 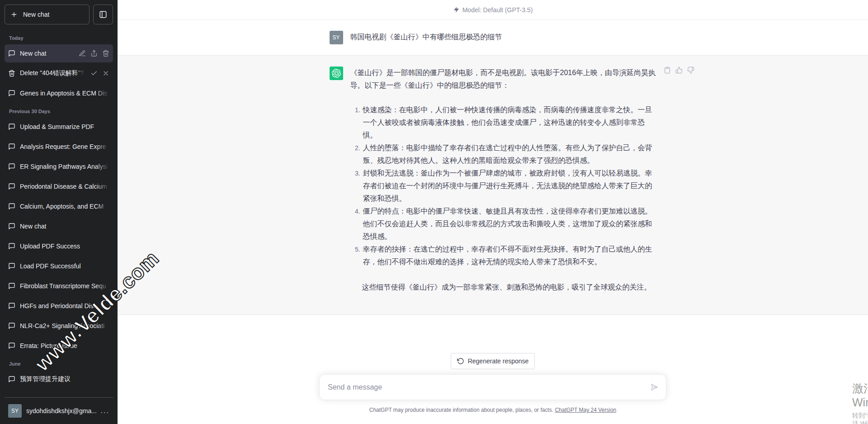 I want to click on sidebar-item-chat: Analysis Request: Gene Expre, so click(x=59, y=147).